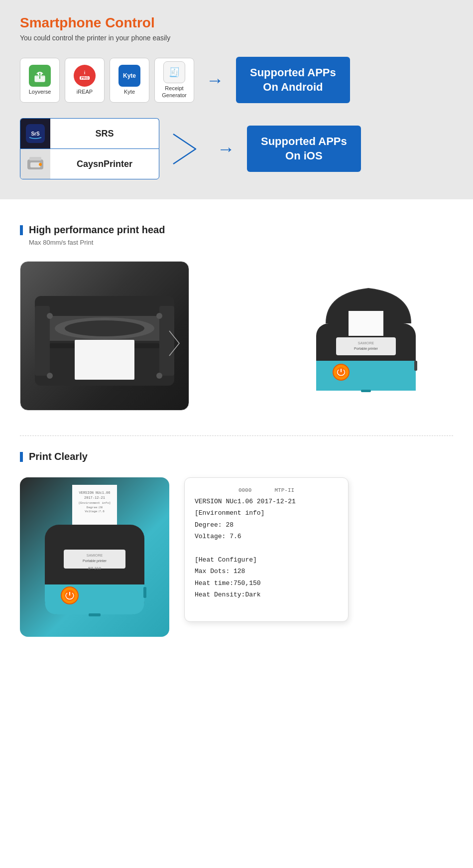 The height and width of the screenshot is (868, 473). Describe the element at coordinates (95, 493) in the screenshot. I see `svg-text: VERSION NUc1.06` at that location.